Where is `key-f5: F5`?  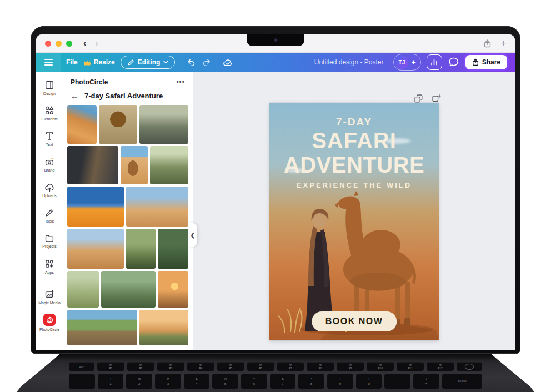 key-f5: F5 is located at coordinates (231, 366).